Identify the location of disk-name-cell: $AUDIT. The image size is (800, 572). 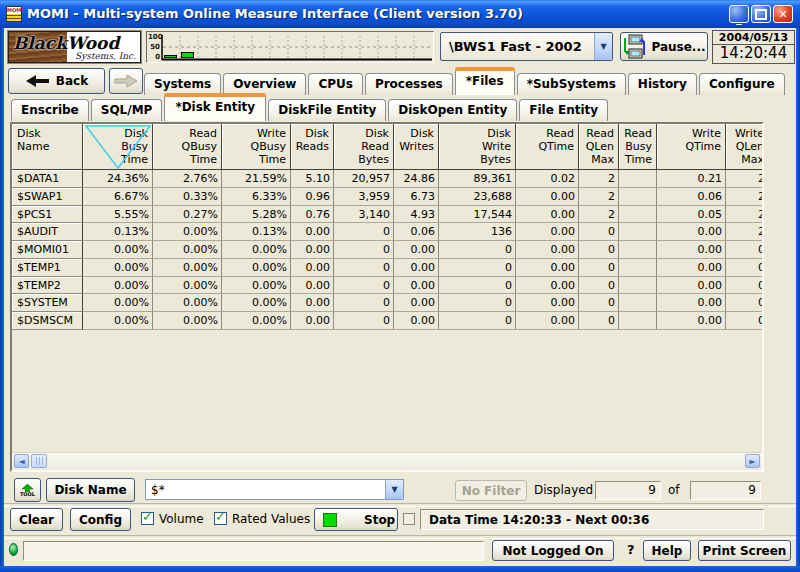
(48, 232).